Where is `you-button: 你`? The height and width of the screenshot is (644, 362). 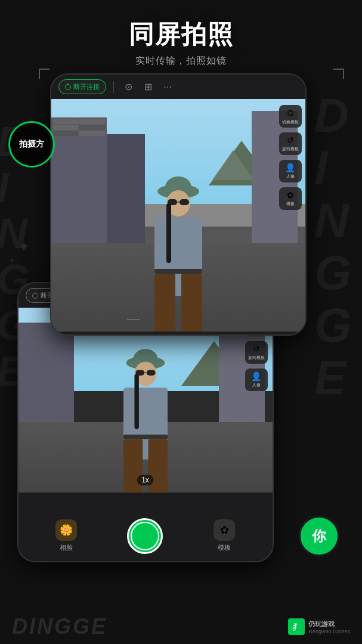 you-button: 你 is located at coordinates (319, 536).